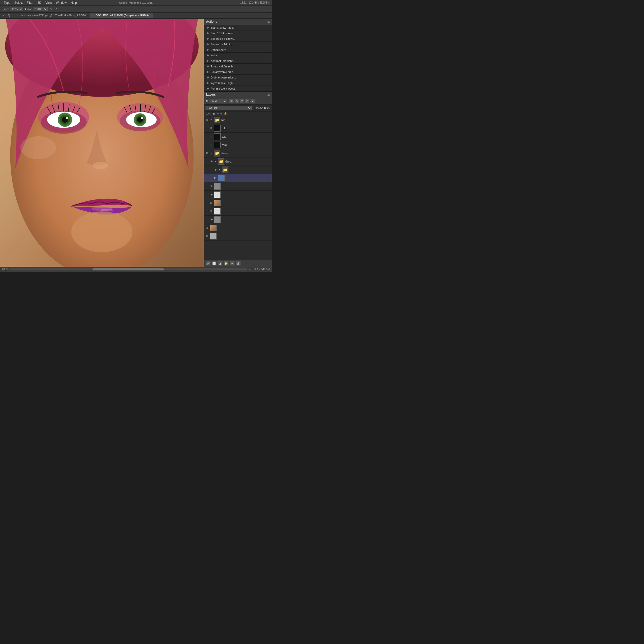  I want to click on actions-list: ▶ Start 8 bitów (med... ▶ Start 16 bitów…, so click(238, 58).